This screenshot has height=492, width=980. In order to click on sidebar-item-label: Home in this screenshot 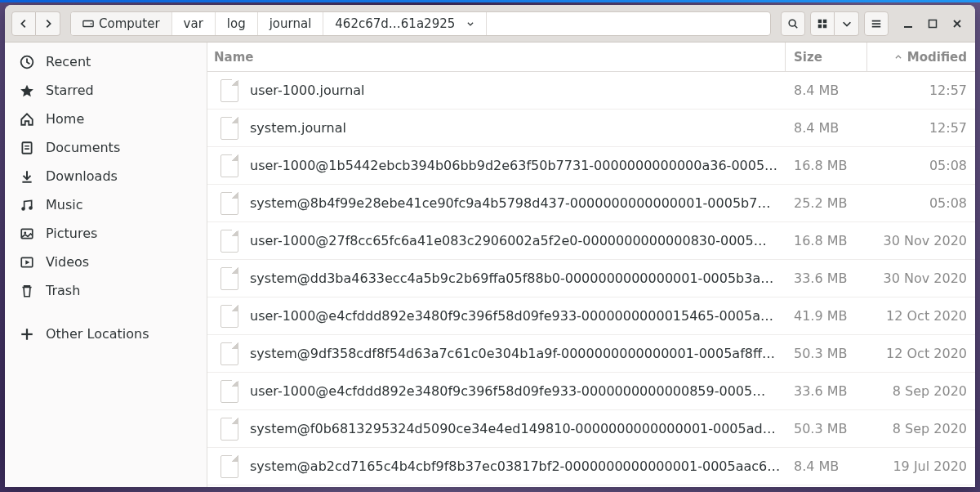, I will do `click(65, 119)`.